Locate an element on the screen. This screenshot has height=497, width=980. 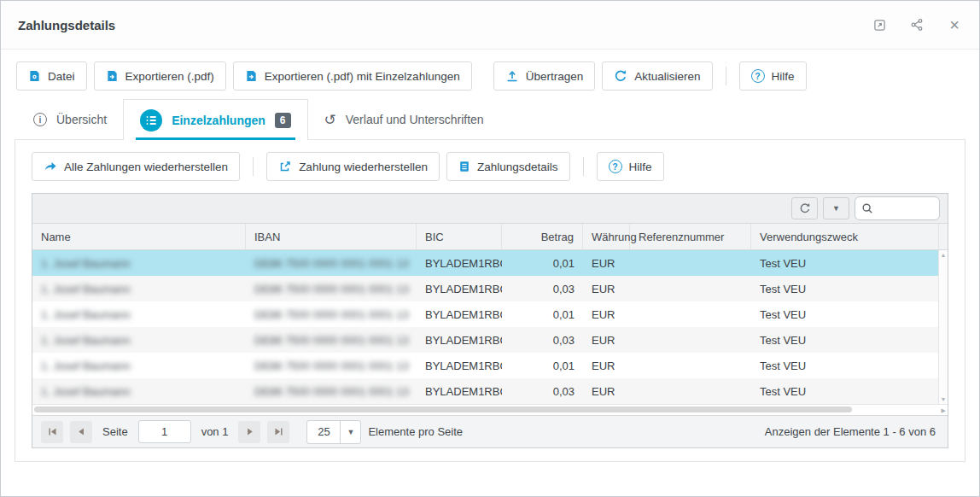
zahlungsdetails-button-label: Zahlungsdetails is located at coordinates (517, 167).